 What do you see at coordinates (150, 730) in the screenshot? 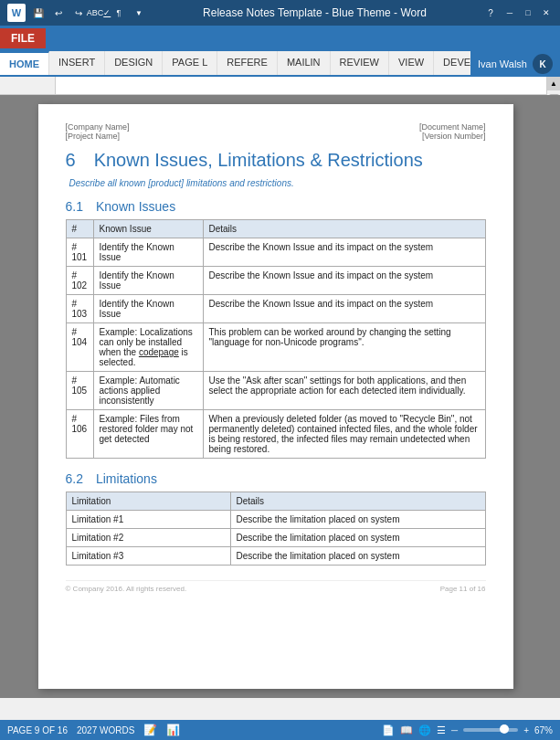
I see `spell-status-icon: 📝` at bounding box center [150, 730].